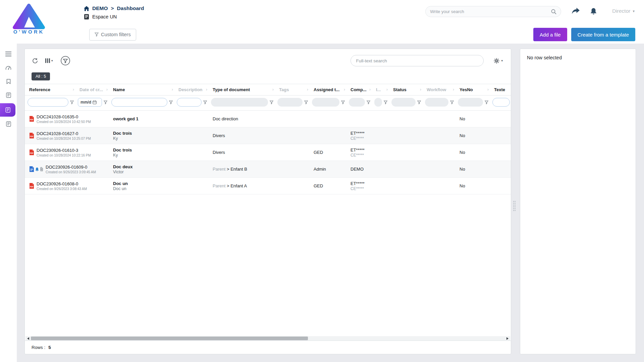 The height and width of the screenshot is (362, 644). What do you see at coordinates (8, 68) in the screenshot?
I see `dashboard-gauge-icon` at bounding box center [8, 68].